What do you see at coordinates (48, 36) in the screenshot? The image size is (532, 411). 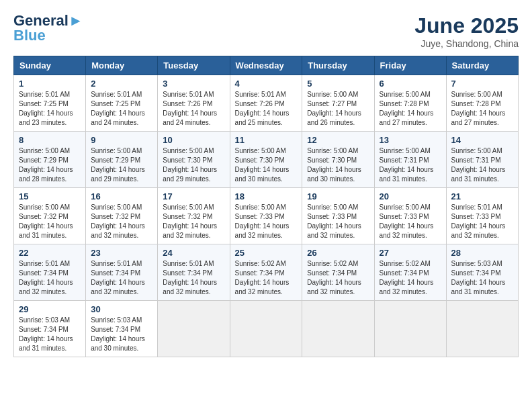 I see `logo-subtext: Blue` at bounding box center [48, 36].